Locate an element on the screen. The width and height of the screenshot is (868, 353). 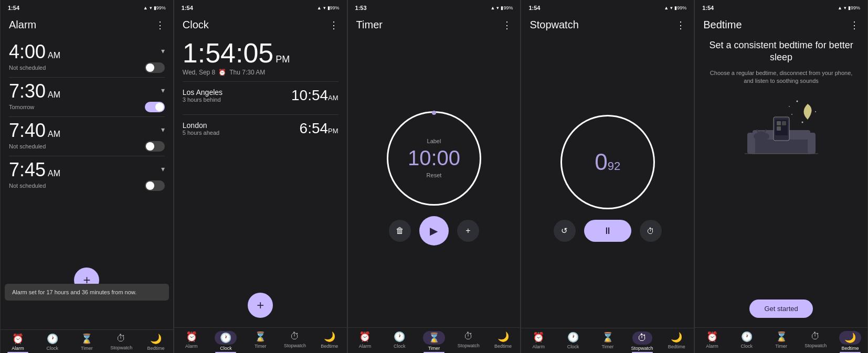
sw-nav-clock: 🕐 Clock is located at coordinates (573, 341).